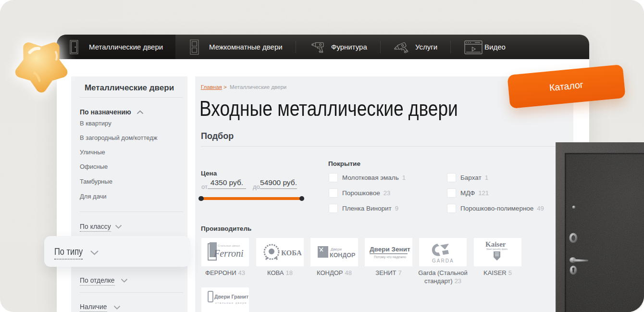 The height and width of the screenshot is (312, 644). I want to click on svg-text: Потому что надежно, so click(390, 257).